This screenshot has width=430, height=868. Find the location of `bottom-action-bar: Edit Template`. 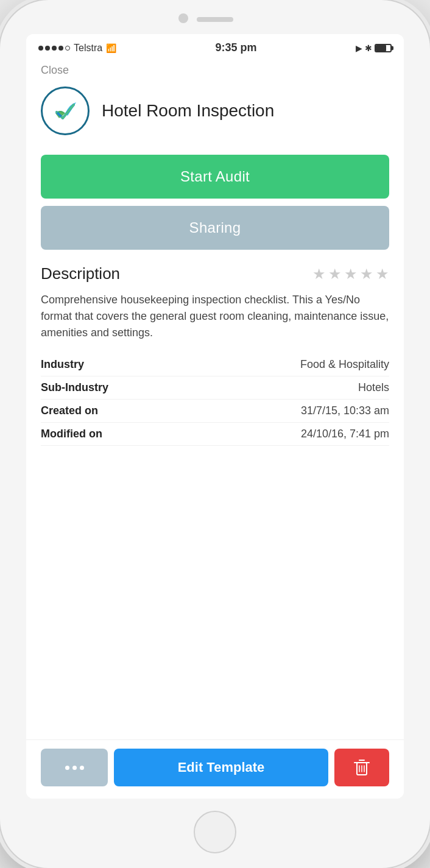

bottom-action-bar: Edit Template is located at coordinates (215, 769).